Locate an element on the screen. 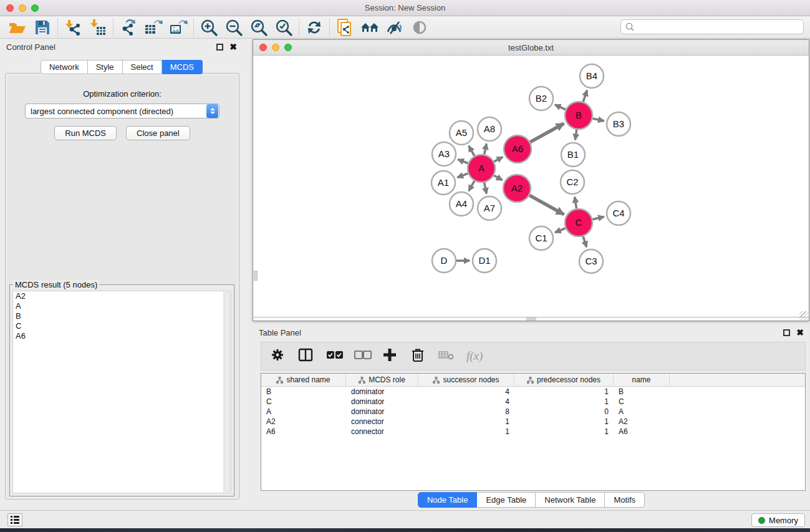 The height and width of the screenshot is (532, 810). column-header-name: name is located at coordinates (642, 380).